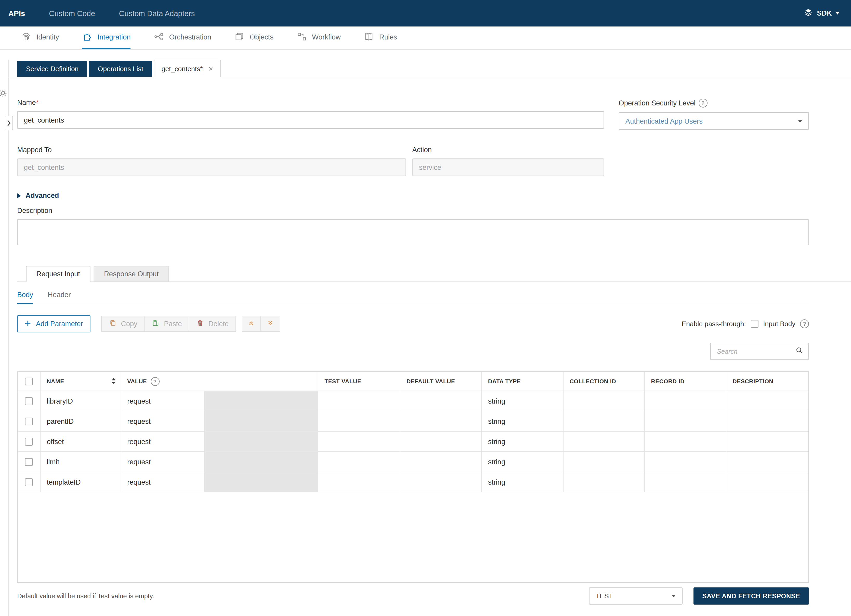 The image size is (851, 616). Describe the element at coordinates (745, 324) in the screenshot. I see `pass-through-group: Enable pass-through: Input Body` at that location.